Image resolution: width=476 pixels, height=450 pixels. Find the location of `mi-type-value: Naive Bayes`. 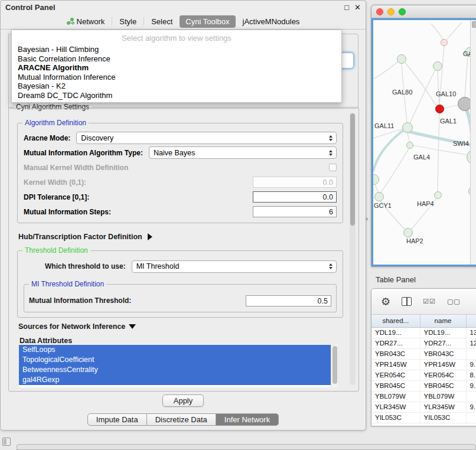

mi-type-value: Naive Bayes is located at coordinates (240, 153).